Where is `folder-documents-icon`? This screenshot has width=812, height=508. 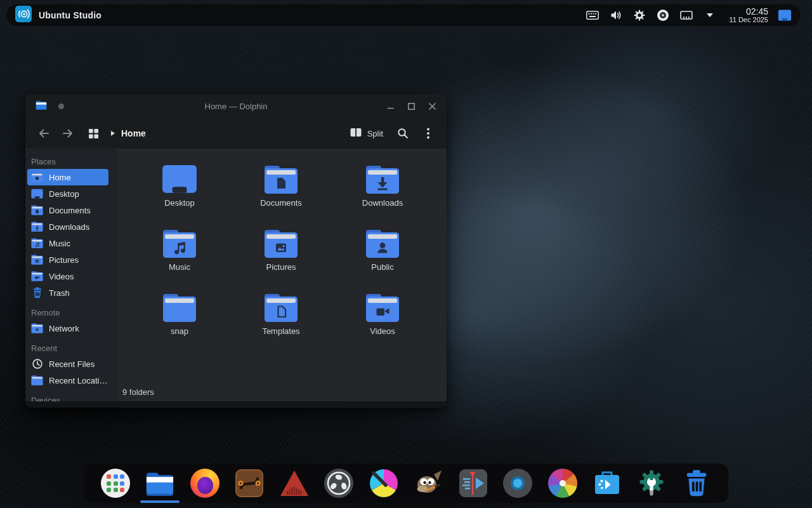 folder-documents-icon is located at coordinates (281, 176).